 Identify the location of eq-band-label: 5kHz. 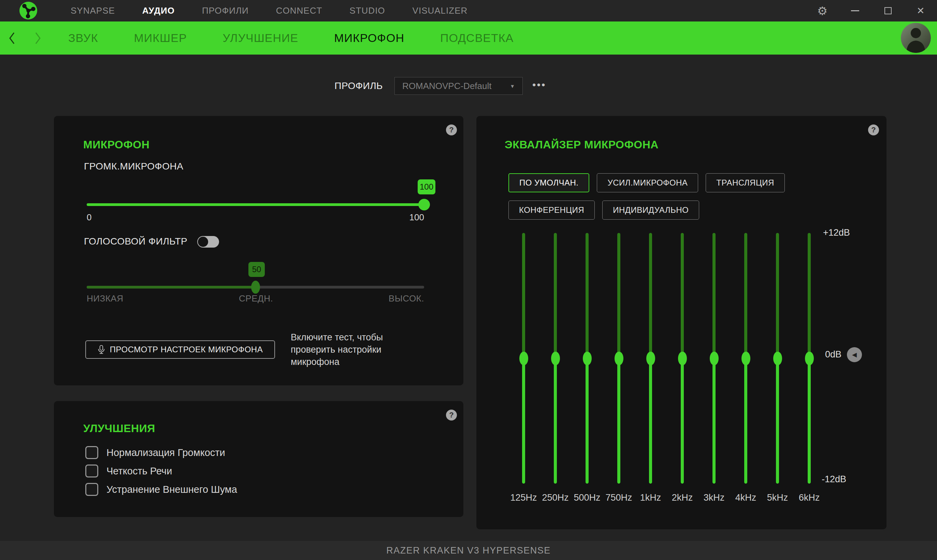
(778, 498).